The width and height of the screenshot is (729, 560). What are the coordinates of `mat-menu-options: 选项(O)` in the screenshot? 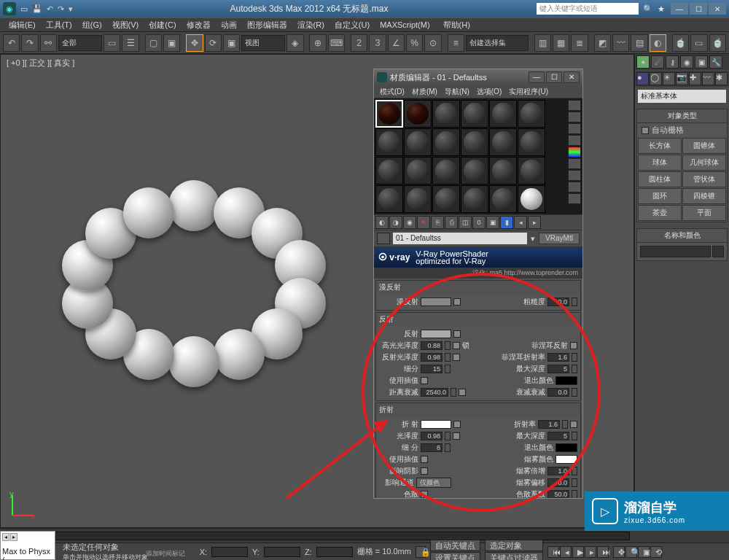 It's located at (489, 92).